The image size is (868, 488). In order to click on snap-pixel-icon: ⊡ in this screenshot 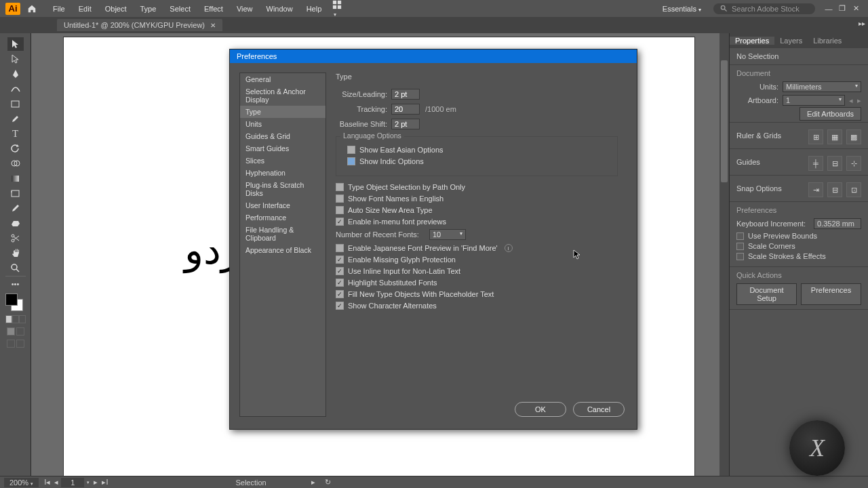, I will do `click(854, 190)`.